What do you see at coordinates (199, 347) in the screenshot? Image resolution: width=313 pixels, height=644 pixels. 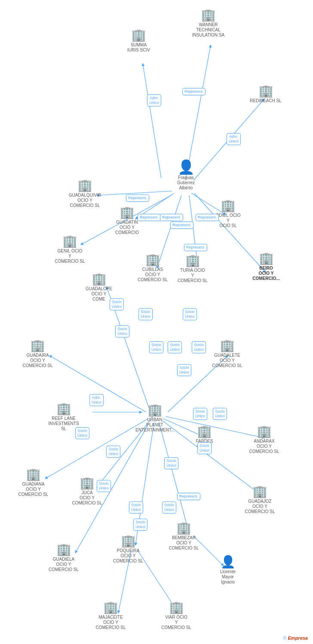 I see `badge-socio-guadalete1: SocioÚnico` at bounding box center [199, 347].